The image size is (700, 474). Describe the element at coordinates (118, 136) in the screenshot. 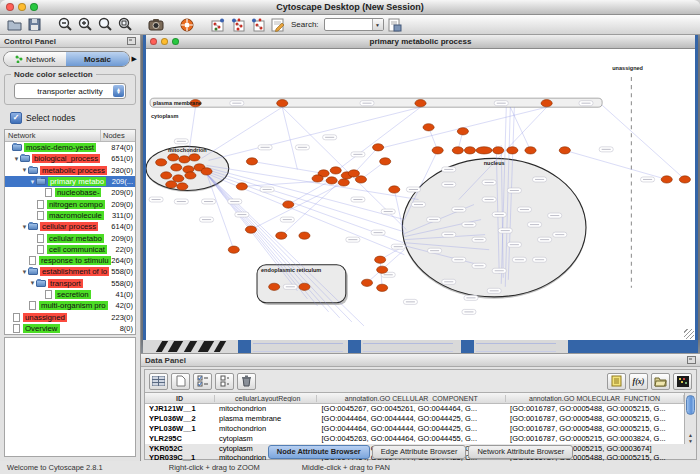

I see `tree-col-nodes: Nodes` at that location.